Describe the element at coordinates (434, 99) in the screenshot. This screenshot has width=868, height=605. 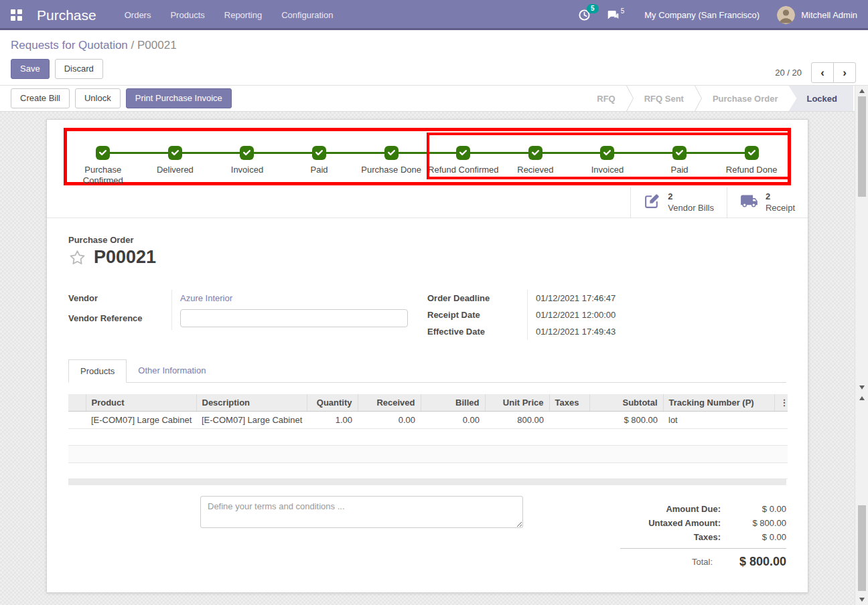
I see `action-bar: Create Bill Unlock Print Purchase Invoic…` at that location.